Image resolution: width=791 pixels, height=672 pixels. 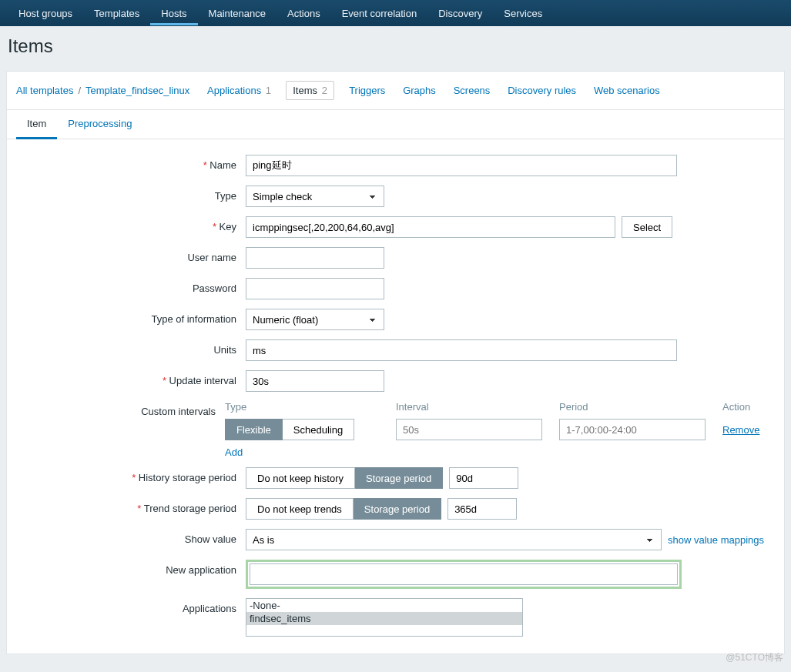 What do you see at coordinates (472, 91) in the screenshot?
I see `breadcrumb-screens: Screens` at bounding box center [472, 91].